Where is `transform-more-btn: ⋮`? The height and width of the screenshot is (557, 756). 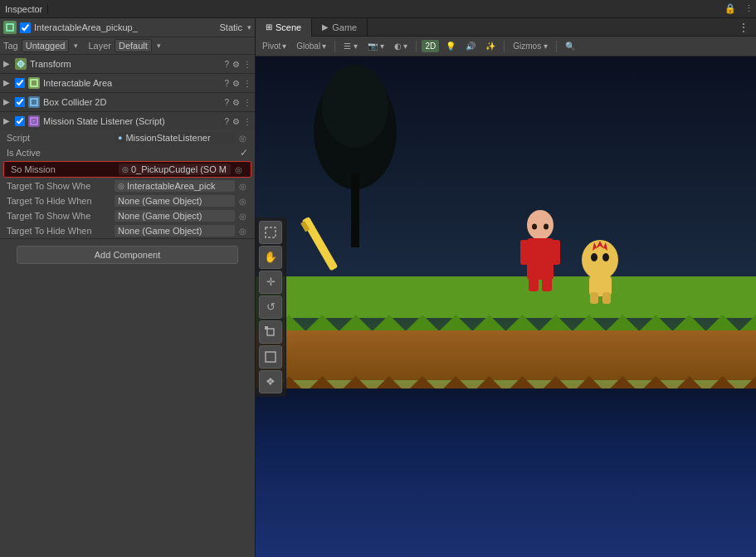
transform-more-btn: ⋮ is located at coordinates (247, 65).